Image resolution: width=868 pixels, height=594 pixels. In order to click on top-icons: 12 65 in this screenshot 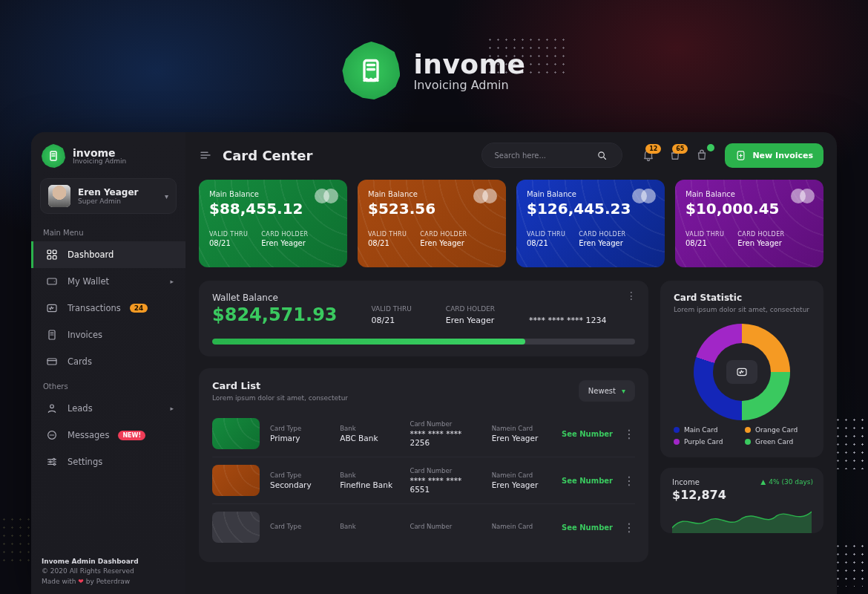, I will do `click(675, 155)`.